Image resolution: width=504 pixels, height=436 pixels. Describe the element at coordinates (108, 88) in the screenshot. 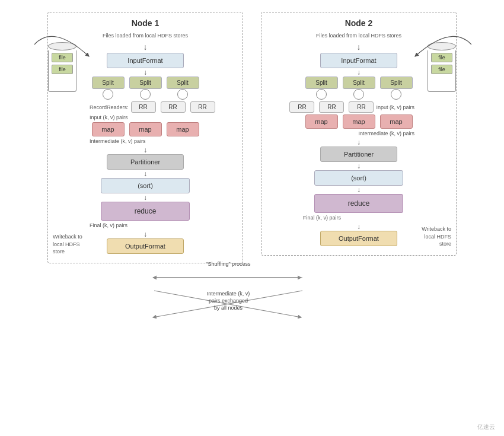

I see `node1-split1-col: Split` at that location.